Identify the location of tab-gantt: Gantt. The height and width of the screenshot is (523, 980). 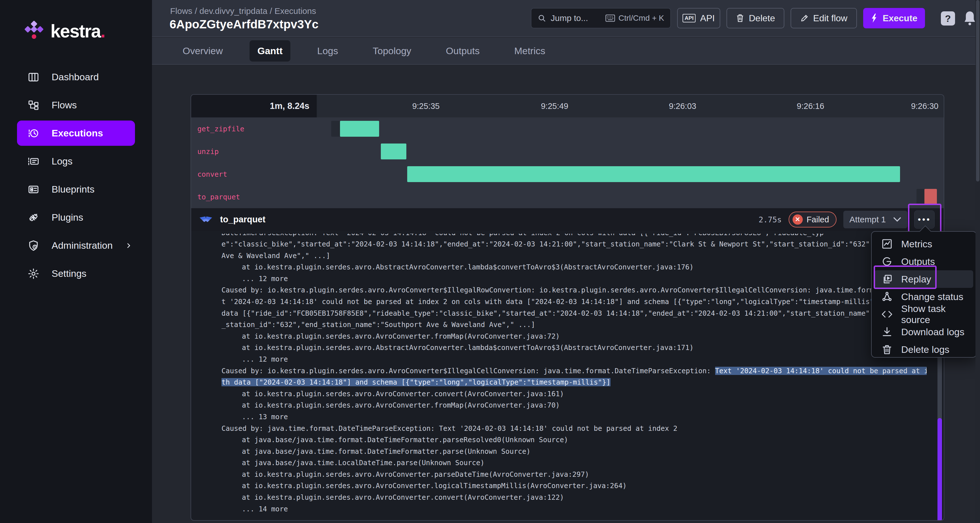
(270, 51).